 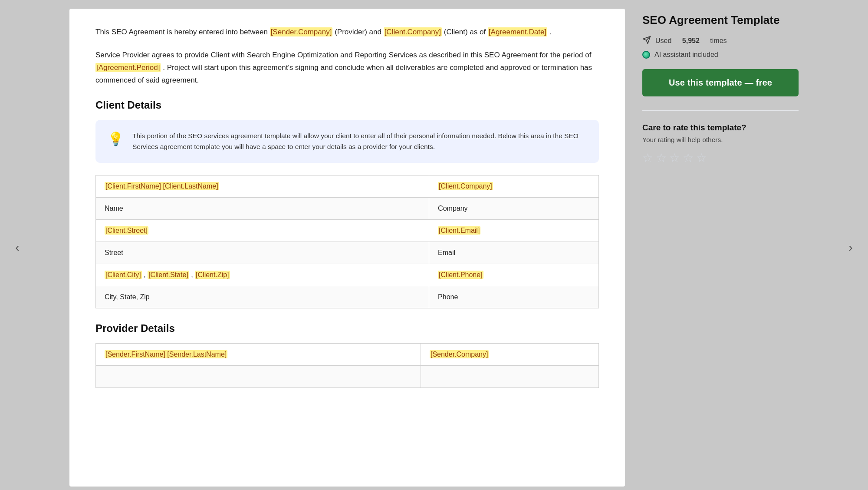 I want to click on street-label-cell: Street, so click(x=263, y=253).